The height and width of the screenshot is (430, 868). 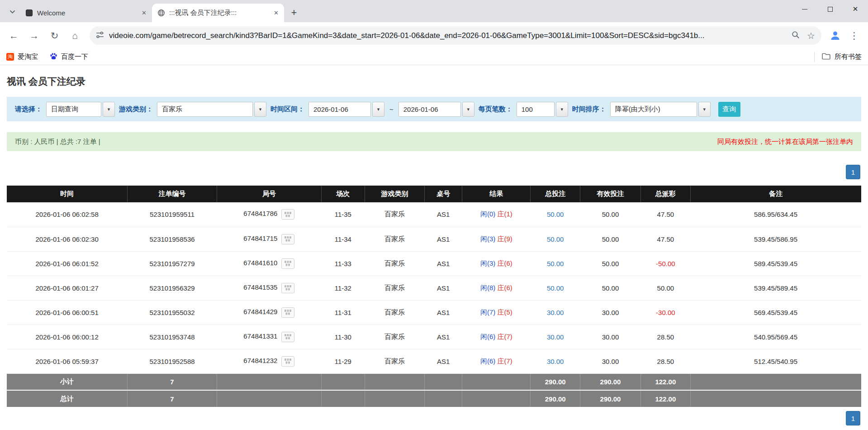 I want to click on round-number: 674841331, so click(x=261, y=336).